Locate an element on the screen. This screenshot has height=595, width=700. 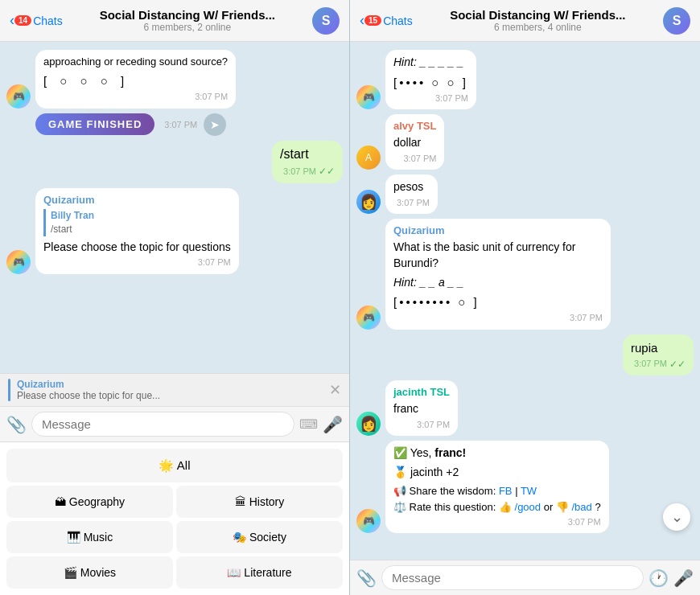
hint-text: Hint: _ _ _ _ _ is located at coordinates (431, 63).